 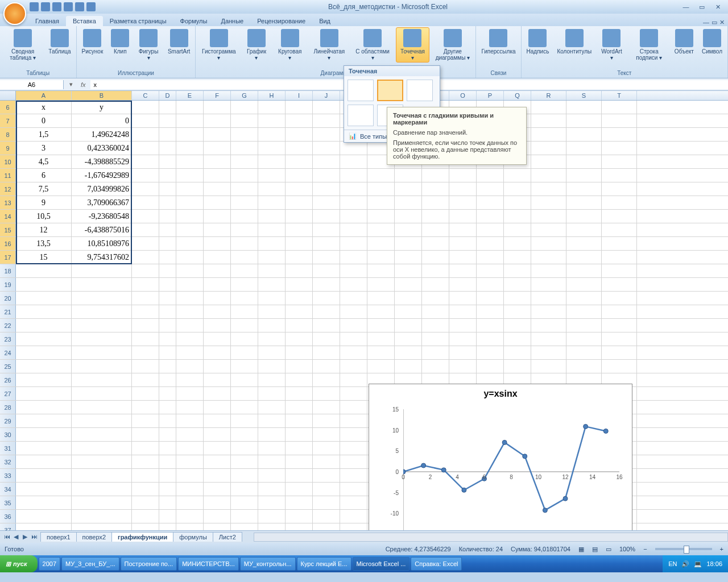 I want to click on embedded-chart: y=xsinx -15-10-50510150246810121416, so click(x=500, y=457).